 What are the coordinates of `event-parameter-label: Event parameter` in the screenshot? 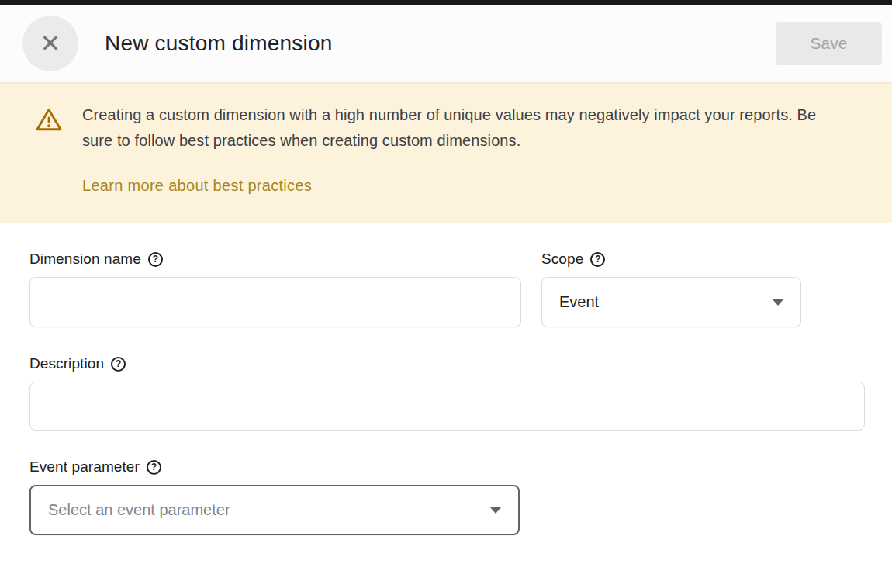 It's located at (85, 467).